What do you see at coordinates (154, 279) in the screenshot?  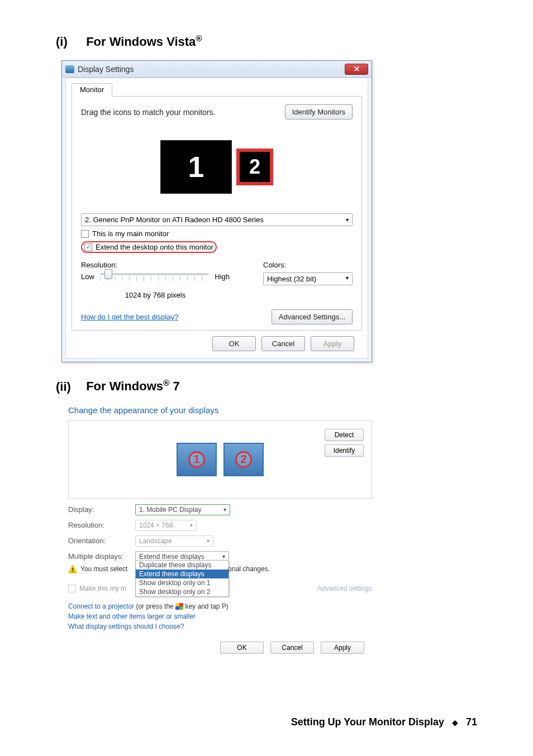 I see `slider-ticks` at bounding box center [154, 279].